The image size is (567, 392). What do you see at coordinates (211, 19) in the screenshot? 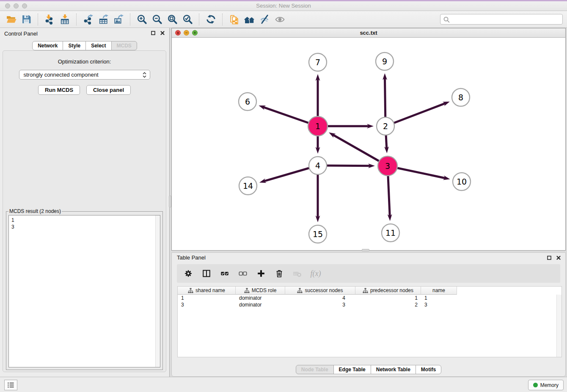
I see `refresh-network-icon` at bounding box center [211, 19].